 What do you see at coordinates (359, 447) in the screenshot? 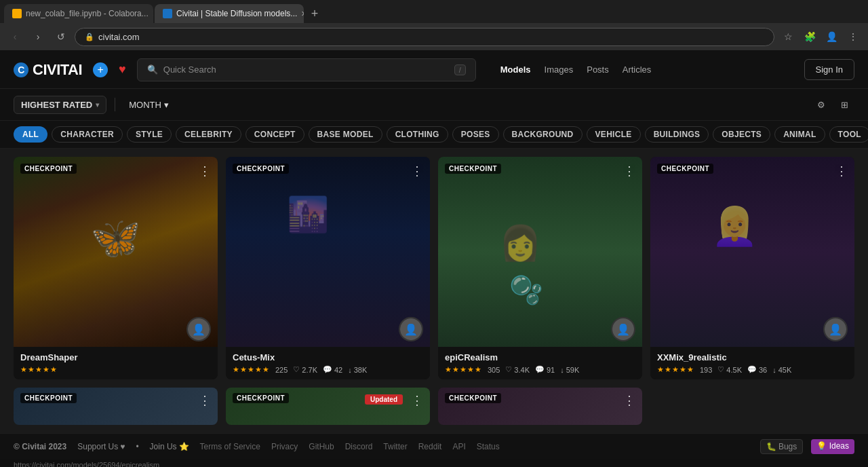
I see `footer-discord-link: Discord` at bounding box center [359, 447].